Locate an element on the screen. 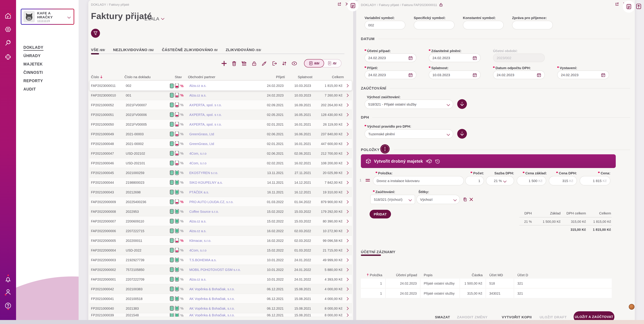 This screenshot has height=324, width=644. cell-partner: Coffee Source s.r.o. is located at coordinates (223, 211).